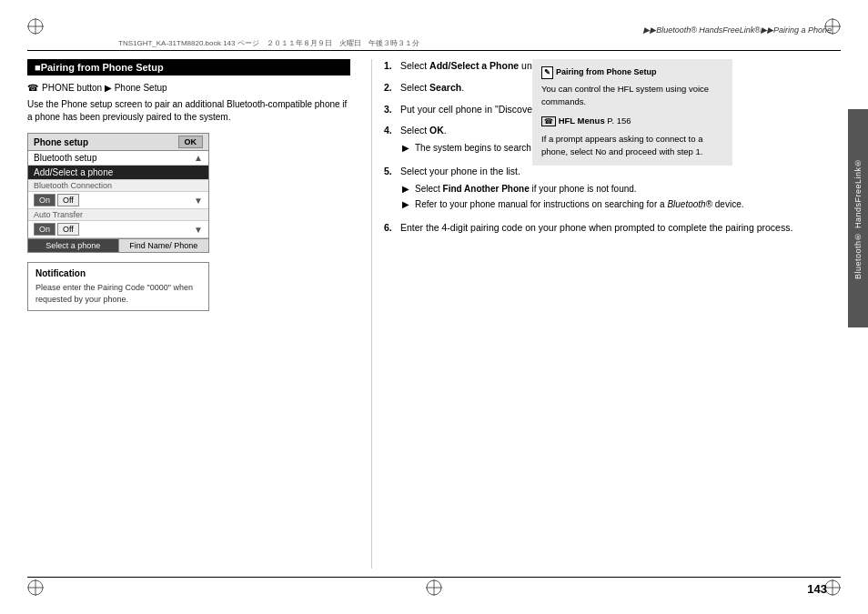  Describe the element at coordinates (45, 200) in the screenshot. I see `bt-on-button: On` at that location.